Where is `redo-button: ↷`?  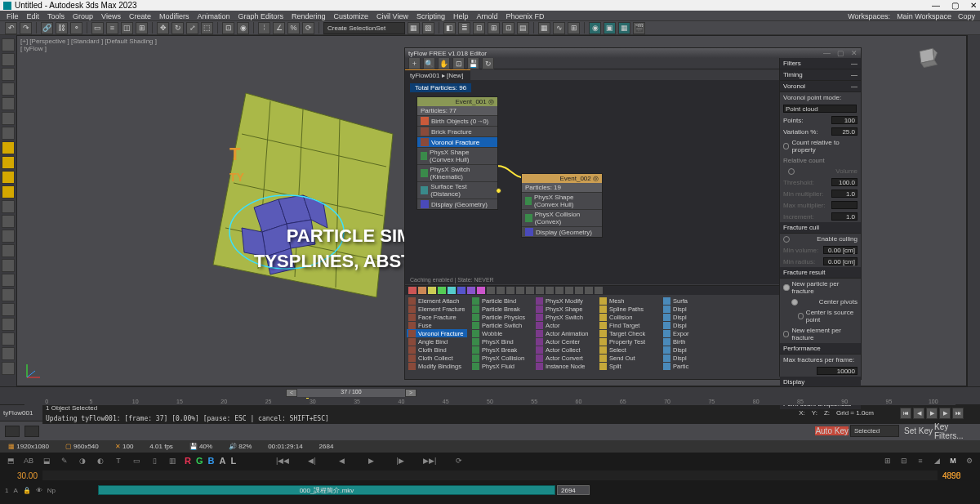 redo-button: ↷ is located at coordinates (26, 28).